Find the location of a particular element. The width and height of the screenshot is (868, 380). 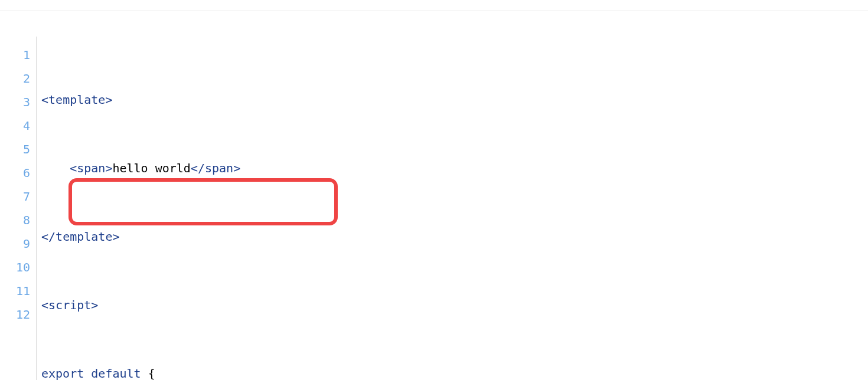

code-line: <span>hello world</span> is located at coordinates (151, 169).